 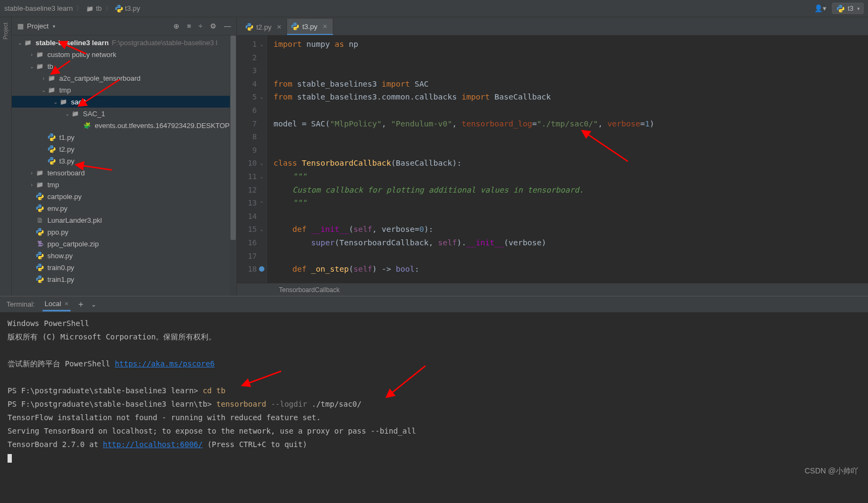 What do you see at coordinates (821, 9) in the screenshot?
I see `user-icon: 👤▾` at bounding box center [821, 9].